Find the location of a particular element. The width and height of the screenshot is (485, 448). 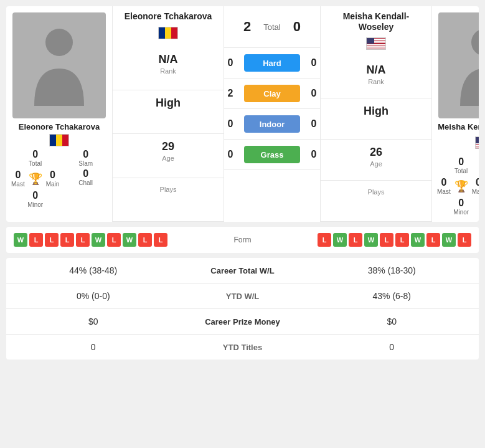

player2-rank-row: N/A Rank is located at coordinates (376, 78).